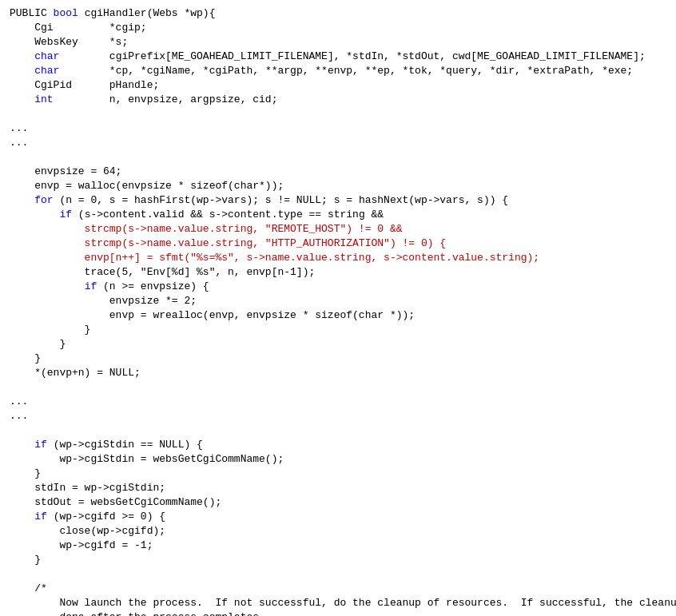 The image size is (676, 616). What do you see at coordinates (338, 445) in the screenshot?
I see `code-line: if (wp->cgiStdin == NULL) {` at bounding box center [338, 445].